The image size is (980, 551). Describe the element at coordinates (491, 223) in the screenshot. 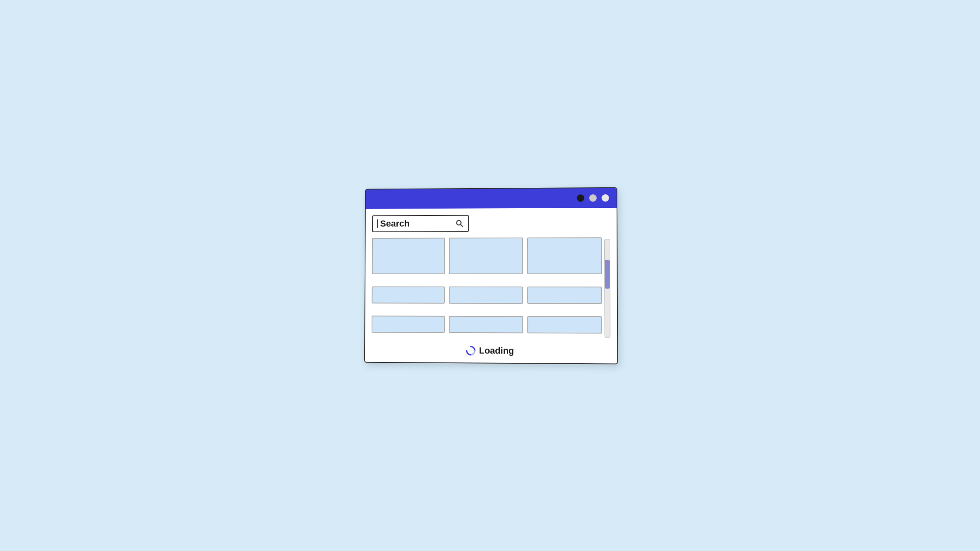

I see `search-bar-wrapper: Search` at that location.